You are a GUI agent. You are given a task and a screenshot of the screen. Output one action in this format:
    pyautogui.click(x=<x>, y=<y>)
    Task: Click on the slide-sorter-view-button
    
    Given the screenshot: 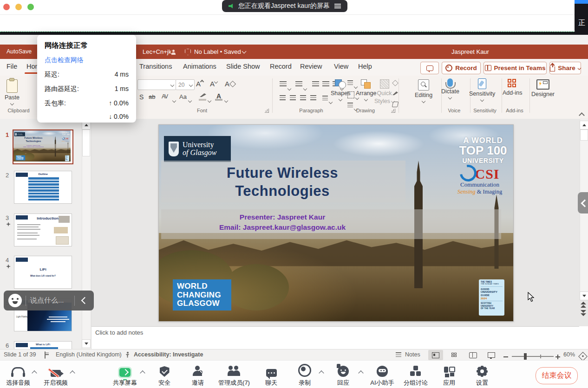 What is the action you would take?
    pyautogui.click(x=454, y=355)
    